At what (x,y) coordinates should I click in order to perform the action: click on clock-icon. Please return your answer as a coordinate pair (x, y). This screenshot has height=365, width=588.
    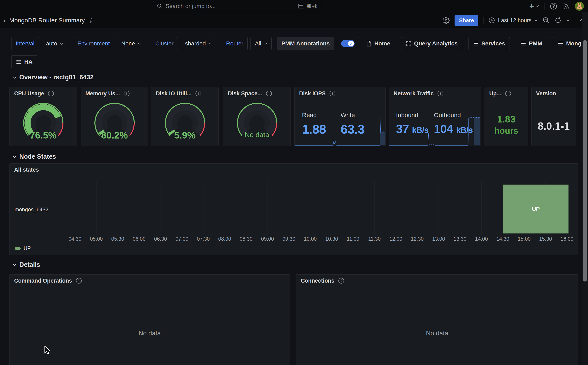
    Looking at the image, I should click on (492, 20).